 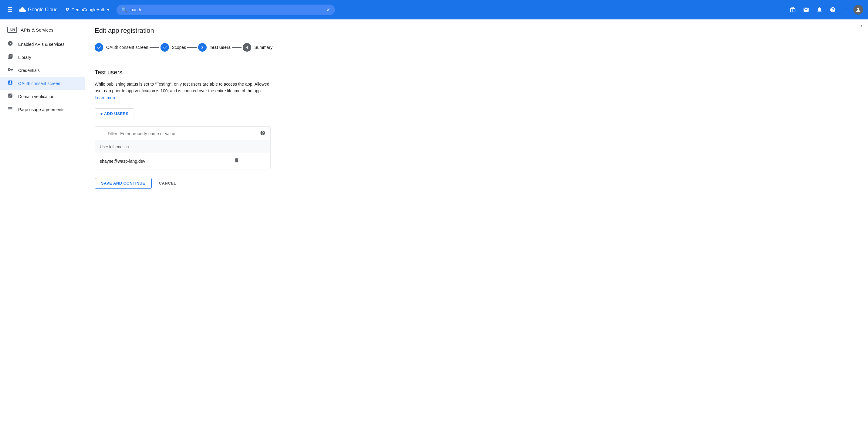 I want to click on help-circle-icon, so click(x=263, y=133).